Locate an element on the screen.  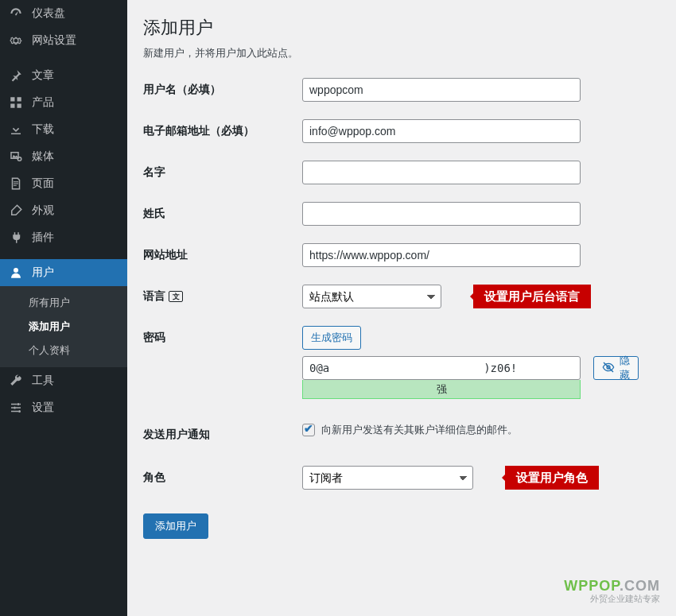
website-input is located at coordinates (441, 255).